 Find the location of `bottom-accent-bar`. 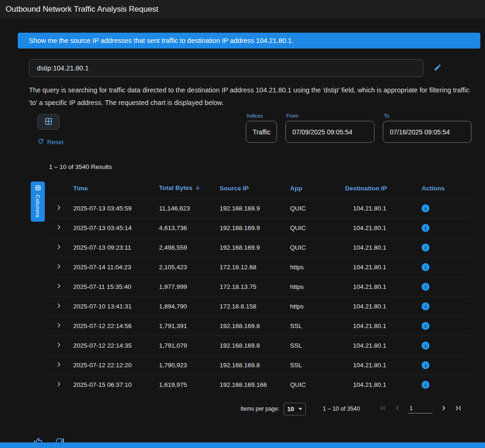

bottom-accent-bar is located at coordinates (242, 445).